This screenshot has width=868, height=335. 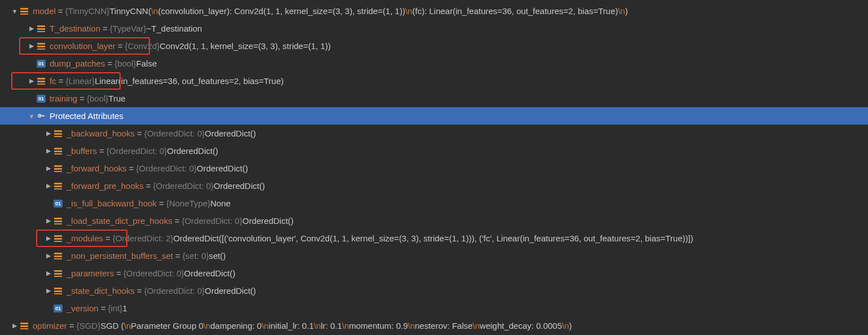 What do you see at coordinates (82, 308) in the screenshot?
I see `variable-name: _version` at bounding box center [82, 308].